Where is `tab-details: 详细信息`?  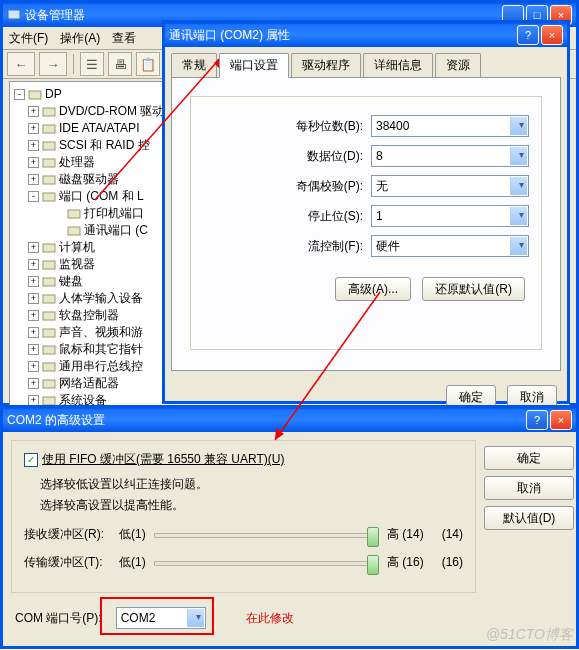
tab-details: 详细信息 is located at coordinates (398, 65).